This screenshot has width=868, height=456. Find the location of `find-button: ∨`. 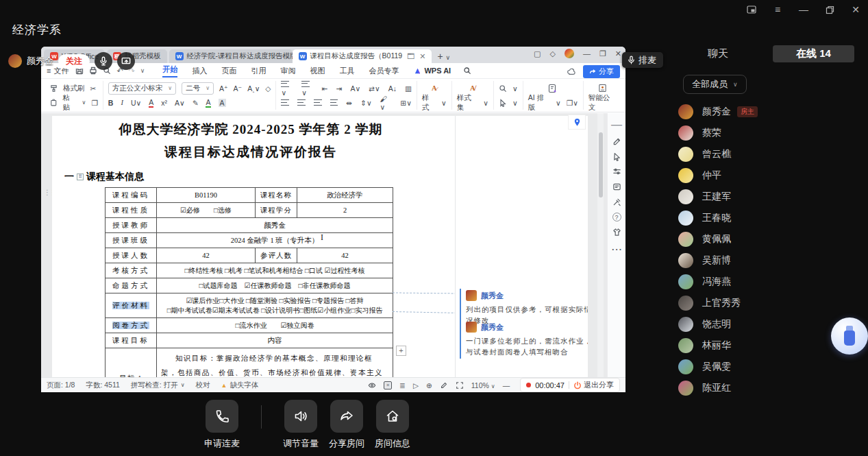

find-button: ∨ is located at coordinates (508, 88).